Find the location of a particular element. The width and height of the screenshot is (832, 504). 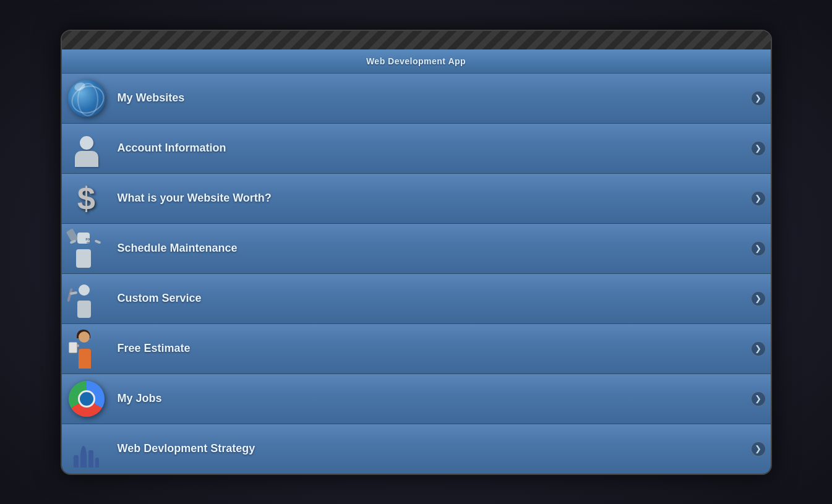

menu-item-my-jobs: My Jobs ❯ is located at coordinates (416, 399).